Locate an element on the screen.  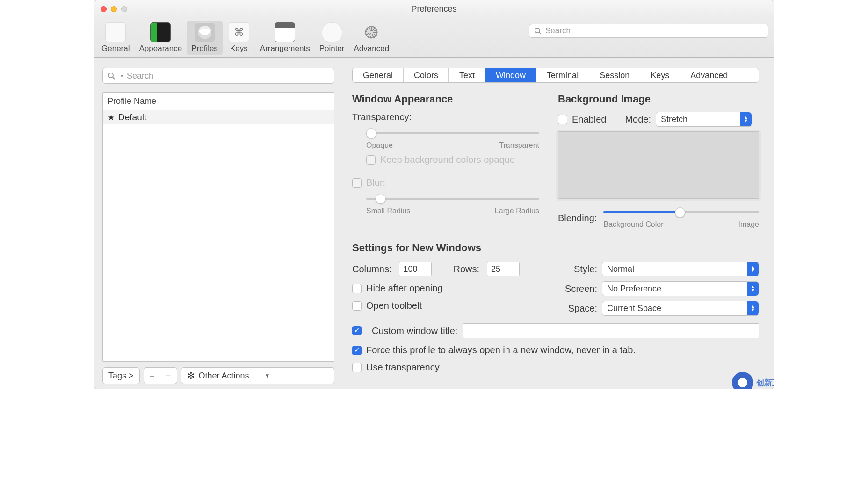
transparency-label: Transparency: is located at coordinates (446, 117).